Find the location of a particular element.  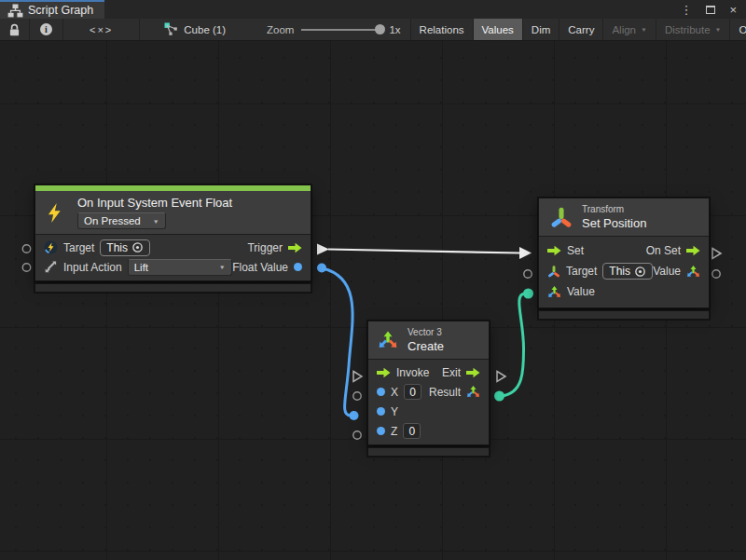

tab-script-graph: Script Graph is located at coordinates (52, 9).